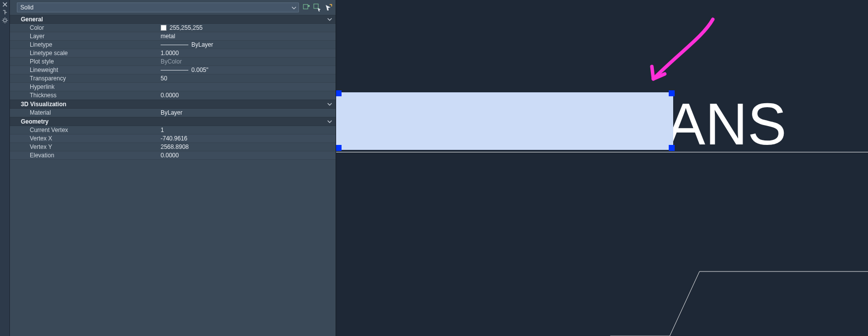  Describe the element at coordinates (173, 104) in the screenshot. I see `section-3d-visualization: 3D Visualization` at that location.